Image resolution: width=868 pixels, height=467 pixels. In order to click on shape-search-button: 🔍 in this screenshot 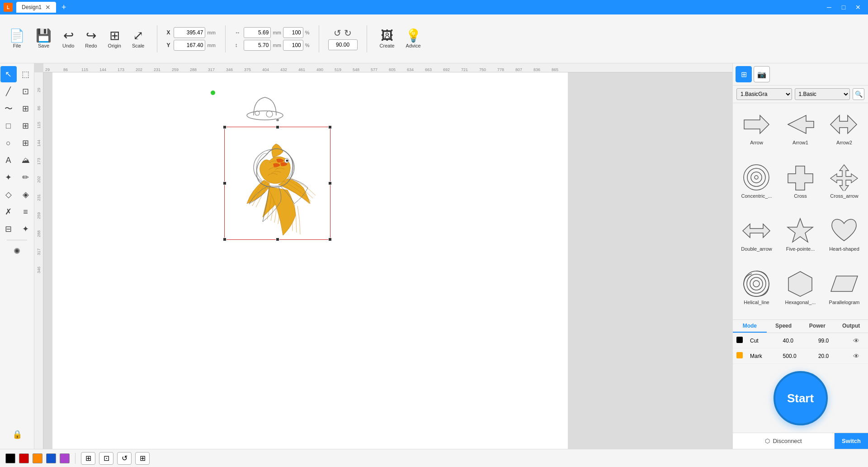, I will do `click(859, 94)`.